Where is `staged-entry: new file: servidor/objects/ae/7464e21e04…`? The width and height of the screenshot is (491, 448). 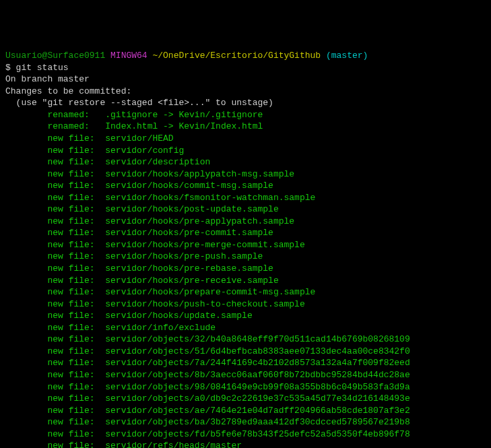 staged-entry: new file: servidor/objects/ae/7464e21e04… is located at coordinates (245, 411).